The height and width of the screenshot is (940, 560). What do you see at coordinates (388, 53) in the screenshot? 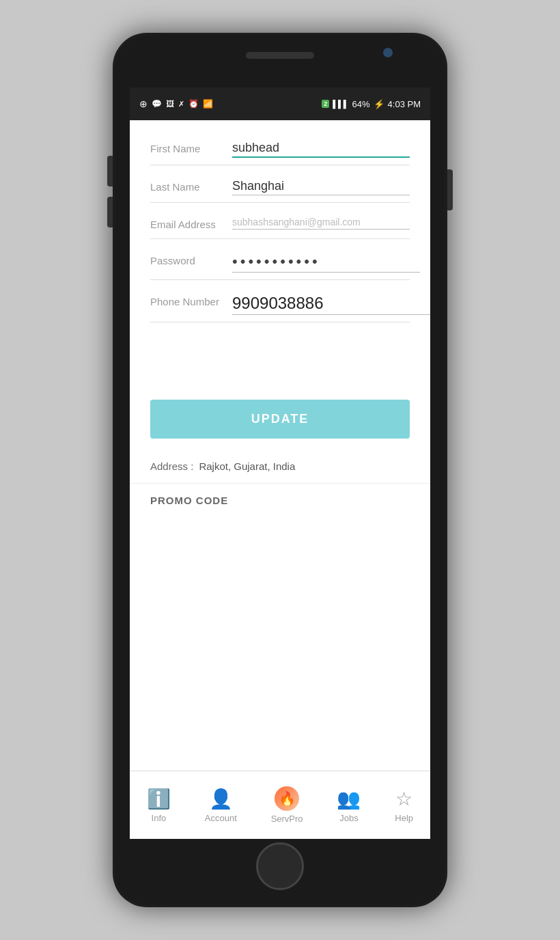
I see `front-camera` at bounding box center [388, 53].